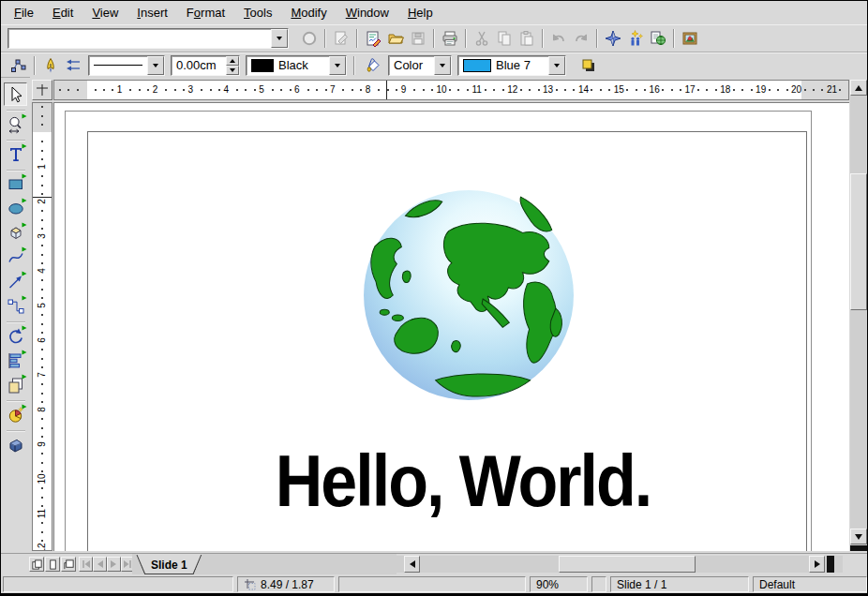  I want to click on hruler-number: 18, so click(726, 90).